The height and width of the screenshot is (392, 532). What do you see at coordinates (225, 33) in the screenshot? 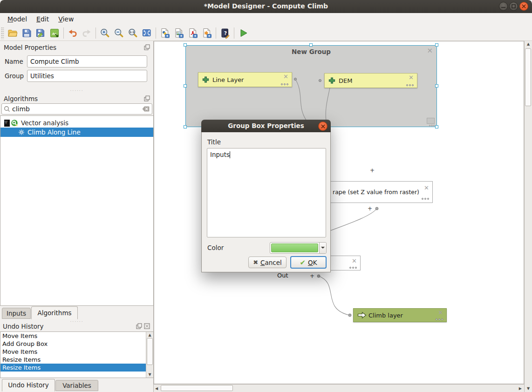
I see `help-button: ?` at bounding box center [225, 33].